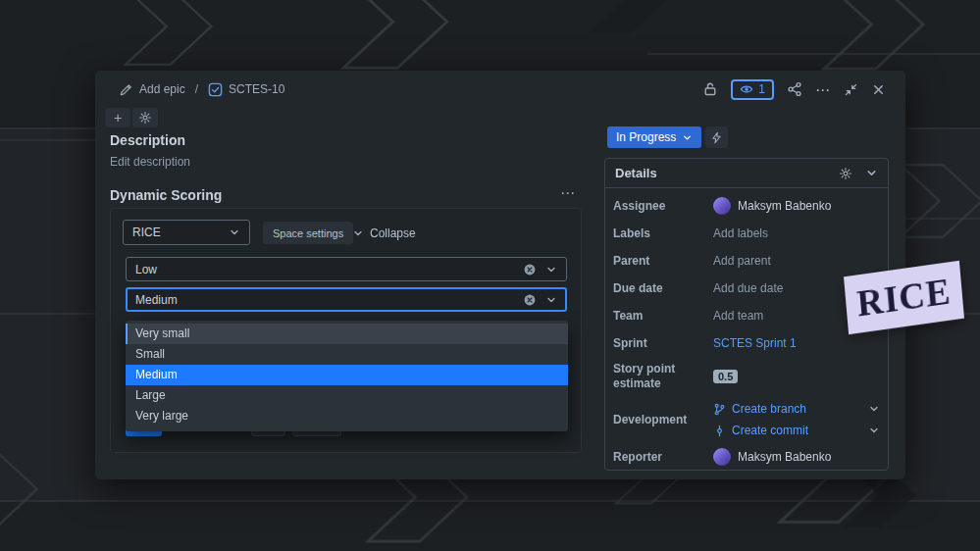 Image resolution: width=980 pixels, height=551 pixels. What do you see at coordinates (147, 232) in the screenshot?
I see `framework-value: RICE` at bounding box center [147, 232].